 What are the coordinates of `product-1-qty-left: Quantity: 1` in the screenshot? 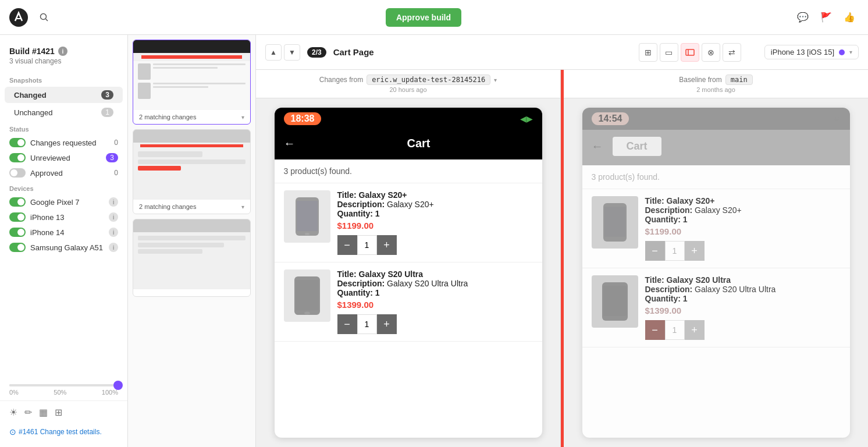 It's located at (435, 214).